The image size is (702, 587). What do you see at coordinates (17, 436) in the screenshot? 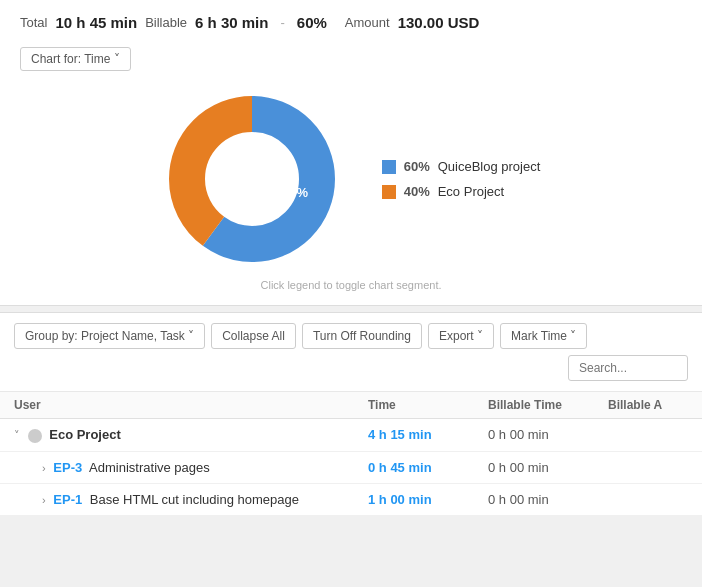
I see `expand-icon: ˅` at bounding box center [17, 436].